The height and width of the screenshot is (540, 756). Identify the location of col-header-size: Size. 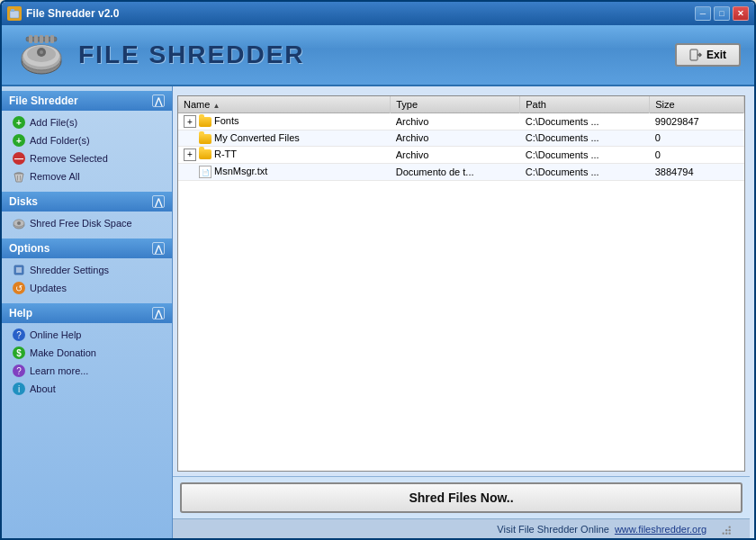
(697, 104).